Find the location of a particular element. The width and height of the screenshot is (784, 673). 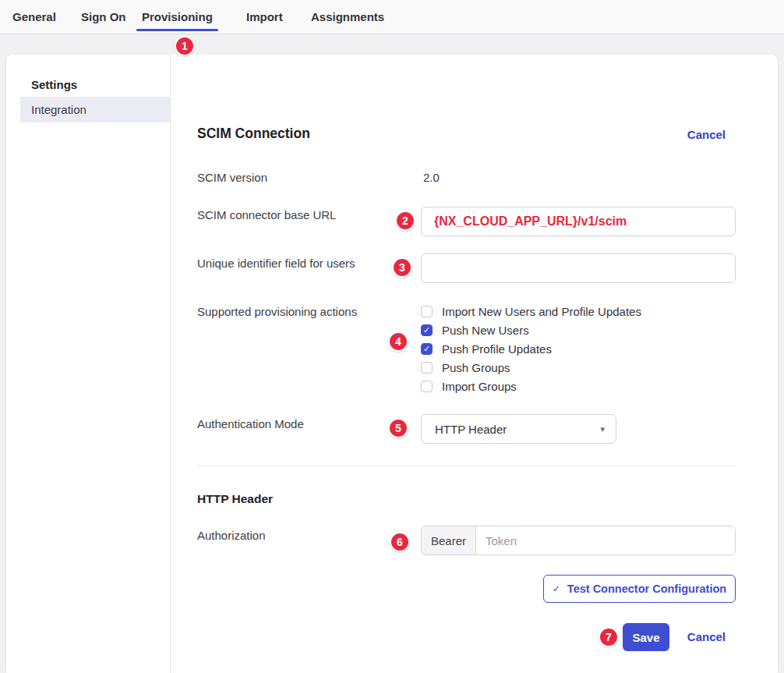

checkbox-push-profile-updates: ✓ Push Profile Updates is located at coordinates (486, 349).